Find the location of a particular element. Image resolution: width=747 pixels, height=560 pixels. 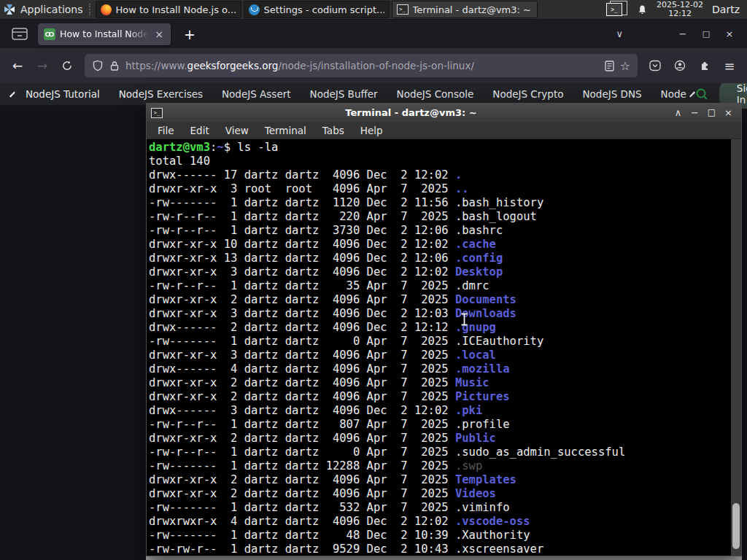

terminal-scrollbar-thumb is located at coordinates (736, 526).